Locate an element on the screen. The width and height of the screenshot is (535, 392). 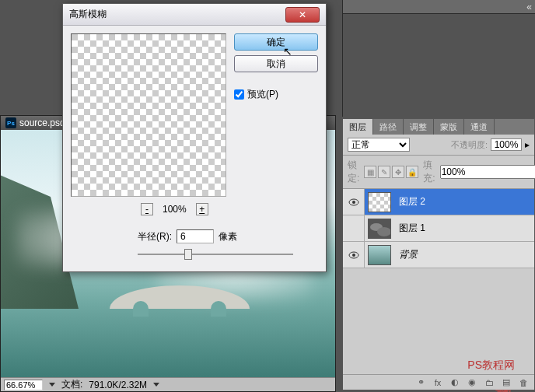
layer-name: 图层 1 is located at coordinates (410, 229).